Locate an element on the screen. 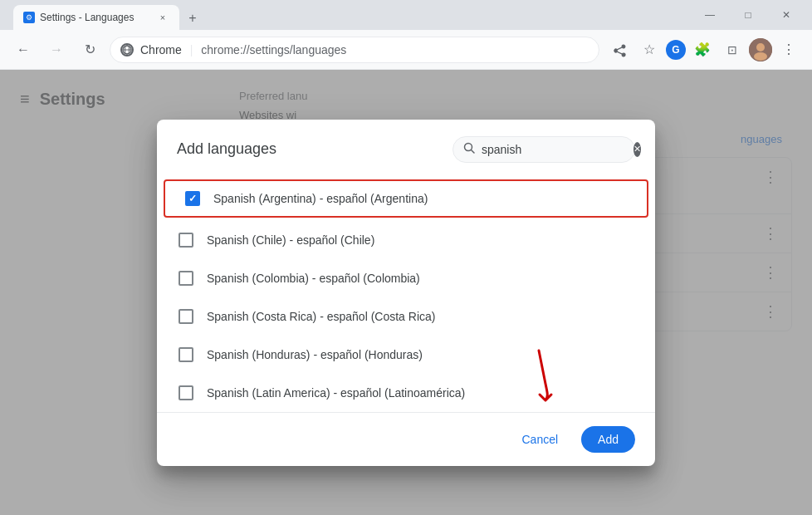 This screenshot has height=515, width=812. address-text: Chrome | chrome://settings/languages is located at coordinates (243, 50).